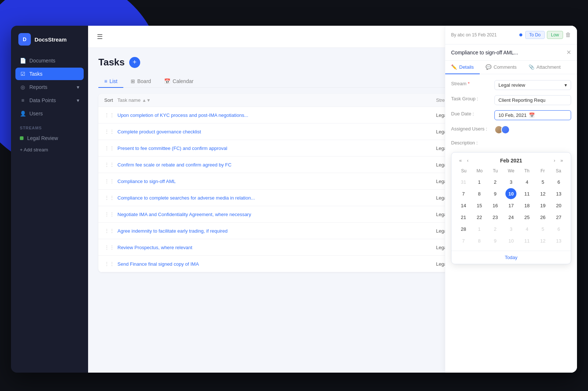 The height and width of the screenshot is (391, 588). Describe the element at coordinates (50, 138) in the screenshot. I see `sidebar-item-legal-review: Legal Review` at that location.